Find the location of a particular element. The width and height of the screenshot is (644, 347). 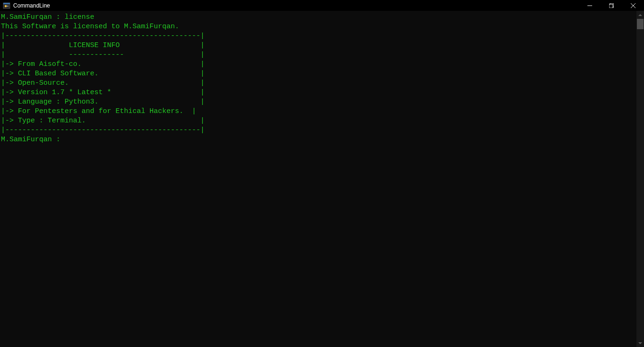

terminal-line: | LICENSE INFO | is located at coordinates (319, 46).